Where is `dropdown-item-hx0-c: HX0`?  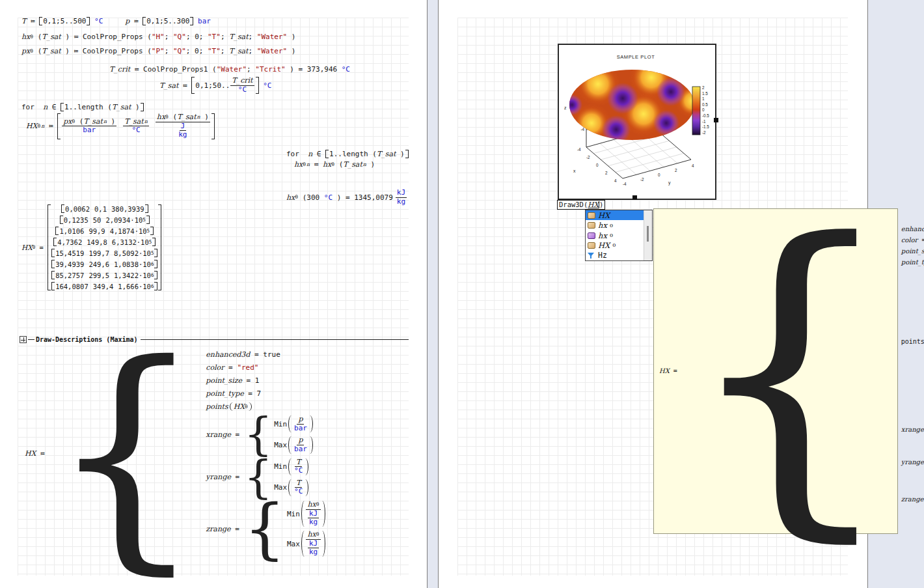 dropdown-item-hx0-c: HX0 is located at coordinates (614, 245).